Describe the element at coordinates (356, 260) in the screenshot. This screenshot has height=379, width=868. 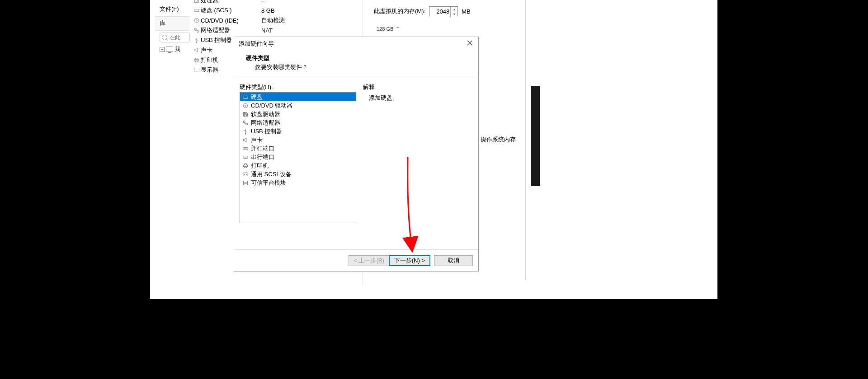
I see `wizard-footer: < 上一步(B) 下一步(N) > 取消` at that location.